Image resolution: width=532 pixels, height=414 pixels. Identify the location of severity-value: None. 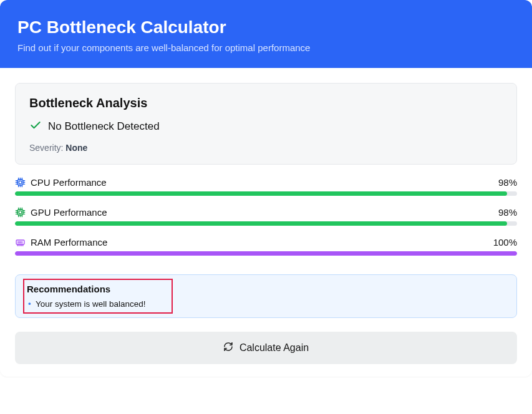
(76, 148).